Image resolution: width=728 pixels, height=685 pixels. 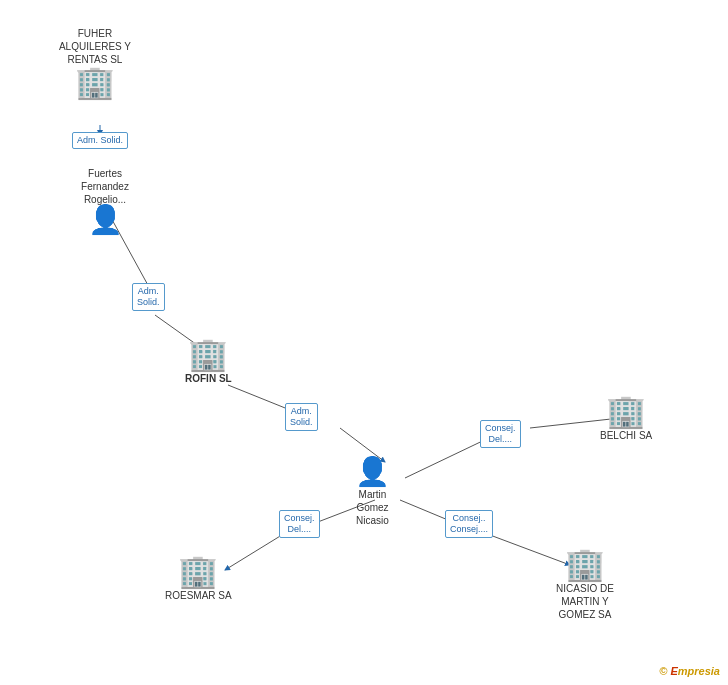 I want to click on fuher-label: FUHER ALQUILERES Y RENTAS SL, so click(x=95, y=46).